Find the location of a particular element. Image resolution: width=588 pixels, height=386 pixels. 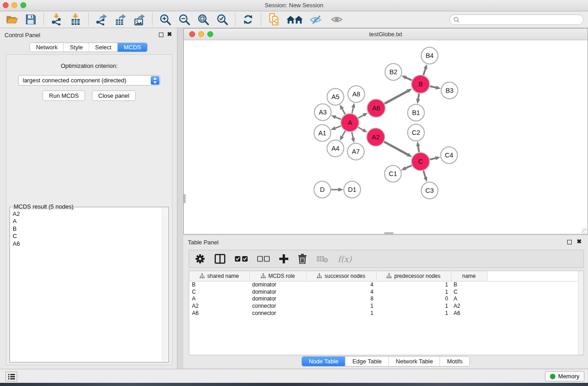

import-table-icon is located at coordinates (76, 19).